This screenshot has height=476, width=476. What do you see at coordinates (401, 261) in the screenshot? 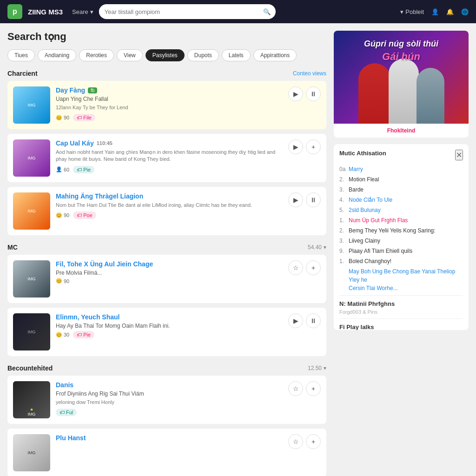
I see `playlist-item-9: 1. Boled Changhoy!` at bounding box center [401, 261].